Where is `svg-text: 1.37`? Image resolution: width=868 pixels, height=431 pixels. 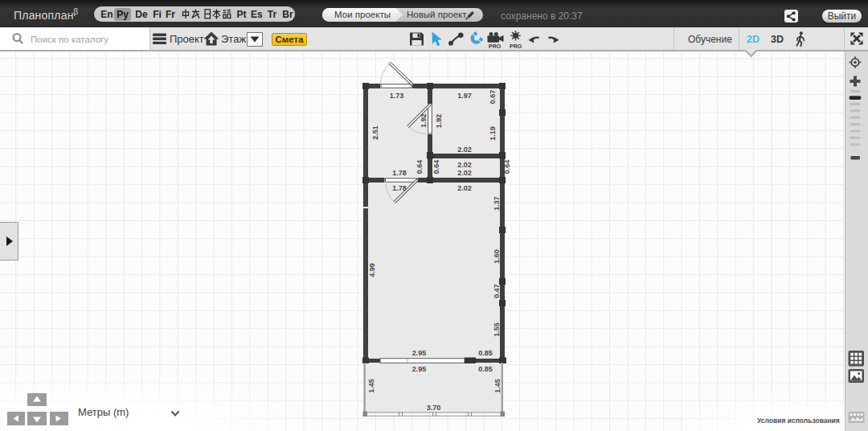
svg-text: 1.37 is located at coordinates (497, 203).